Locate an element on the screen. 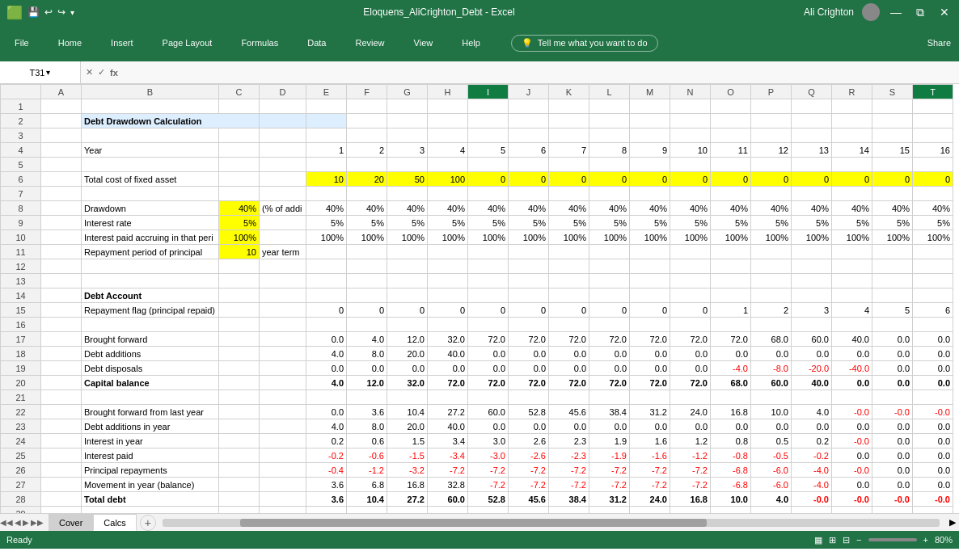 Image resolution: width=959 pixels, height=560 pixels. cell-K29 is located at coordinates (569, 511).